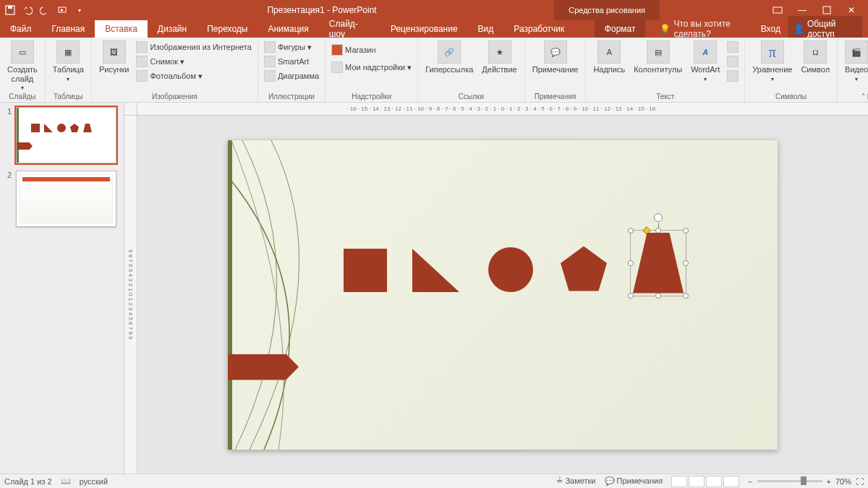  I want to click on resize-handle-se, so click(686, 296).